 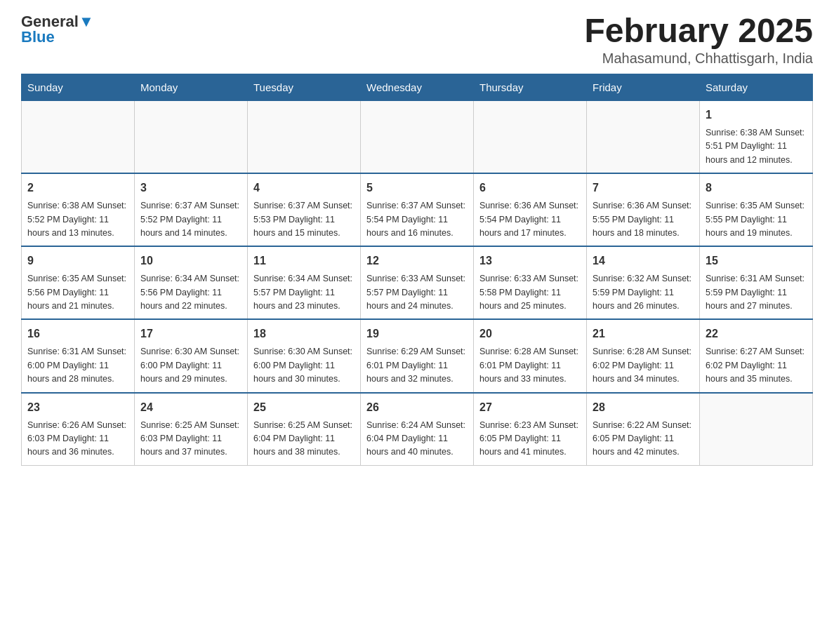 I want to click on col-wednesday: Wednesday, so click(x=417, y=88).